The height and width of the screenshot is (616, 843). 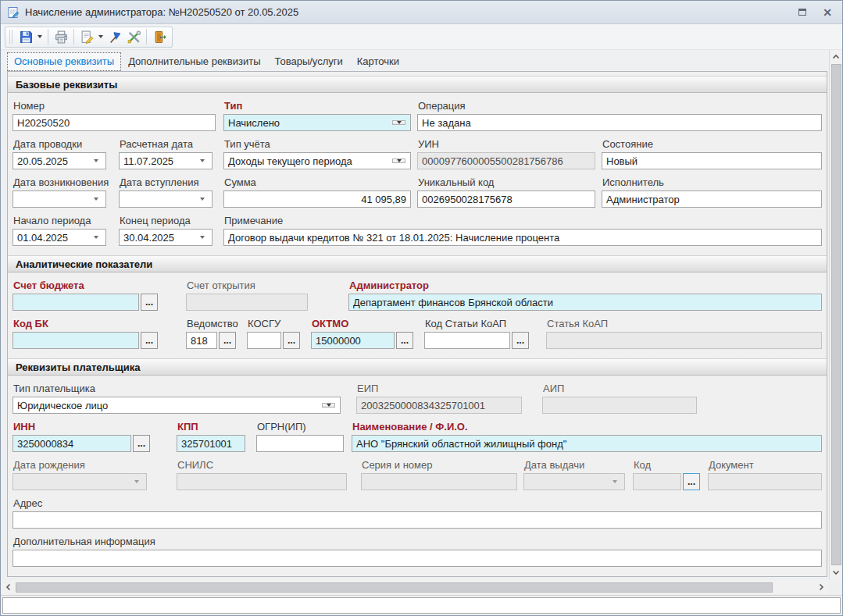 What do you see at coordinates (439, 465) in the screenshot?
I see `field-label: Серия и номер` at bounding box center [439, 465].